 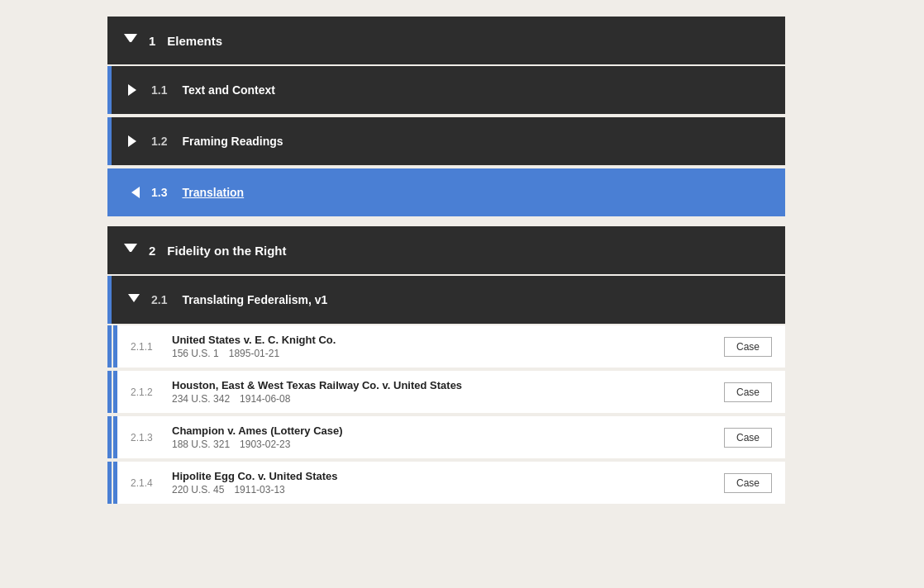 I want to click on case-2-1-1-button: Case, so click(x=748, y=347).